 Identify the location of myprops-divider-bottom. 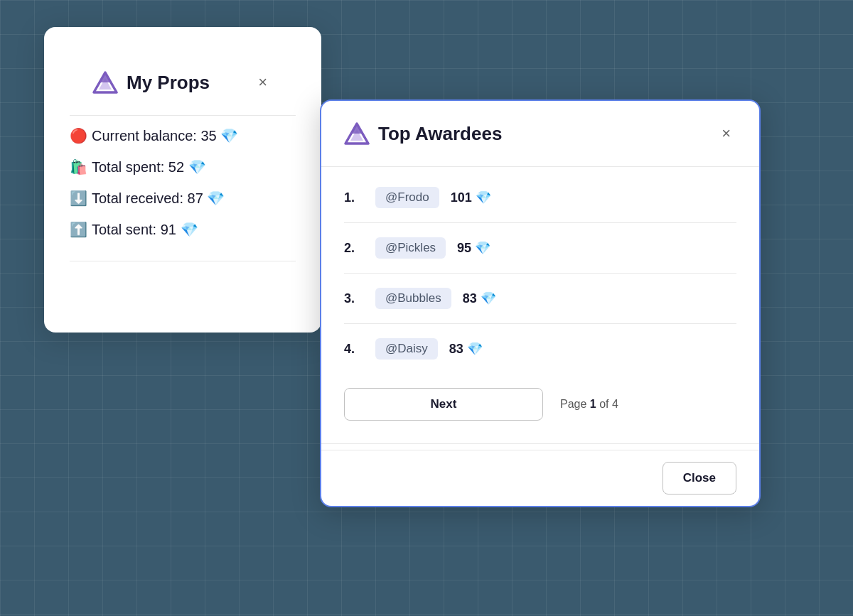
(183, 261).